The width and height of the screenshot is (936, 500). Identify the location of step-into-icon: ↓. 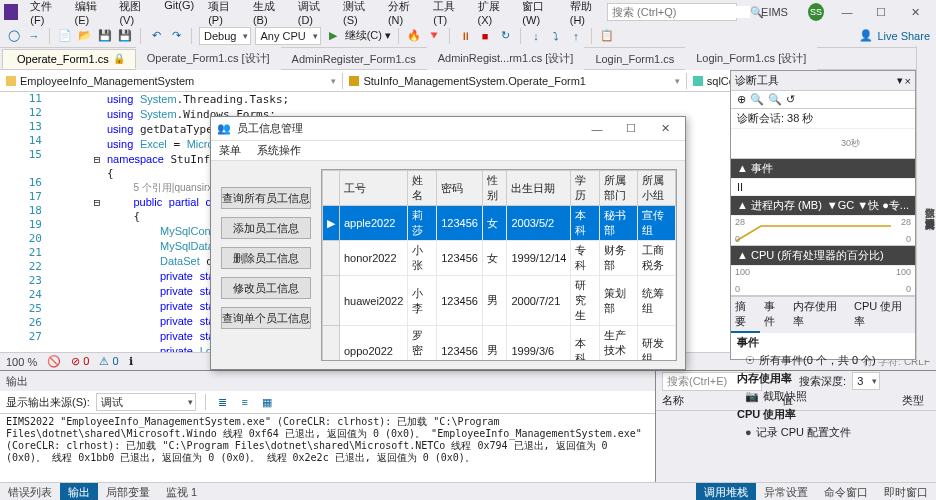
(536, 36).